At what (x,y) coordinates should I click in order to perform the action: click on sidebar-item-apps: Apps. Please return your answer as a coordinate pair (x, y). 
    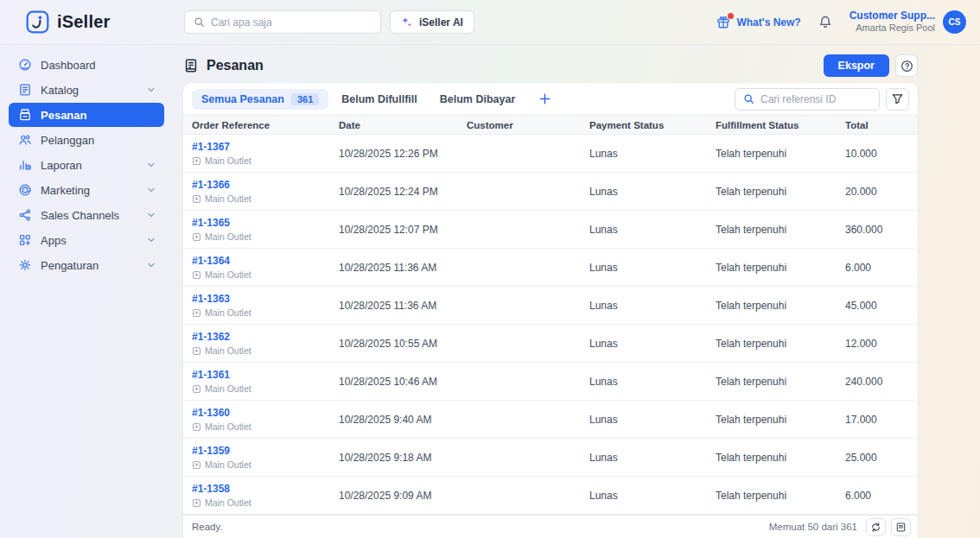
    Looking at the image, I should click on (86, 240).